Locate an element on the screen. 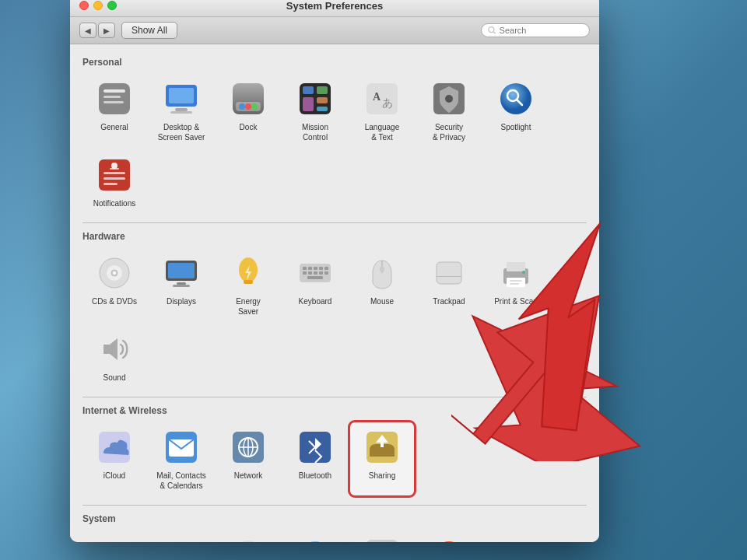 Image resolution: width=747 pixels, height=560 pixels. pref-bluetooth-label: Bluetooth is located at coordinates (315, 476).